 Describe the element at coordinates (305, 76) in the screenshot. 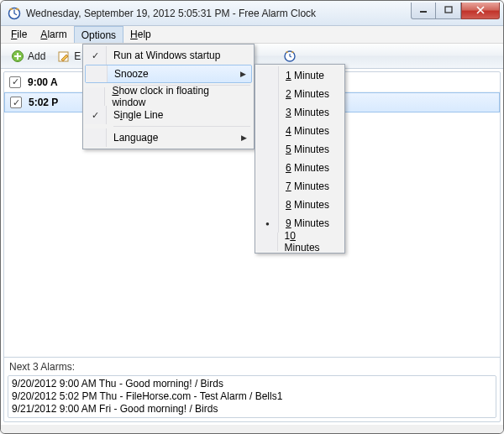

I see `snooze-option-label: 1 Minute` at that location.